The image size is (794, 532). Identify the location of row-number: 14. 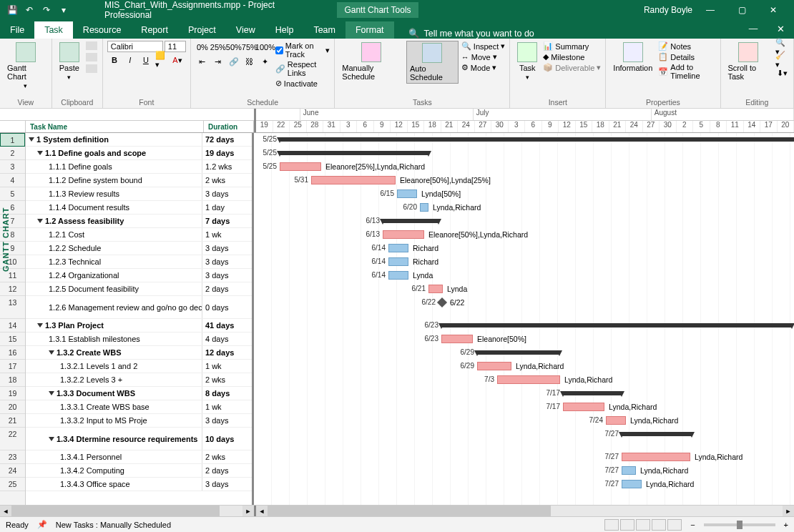
(13, 326).